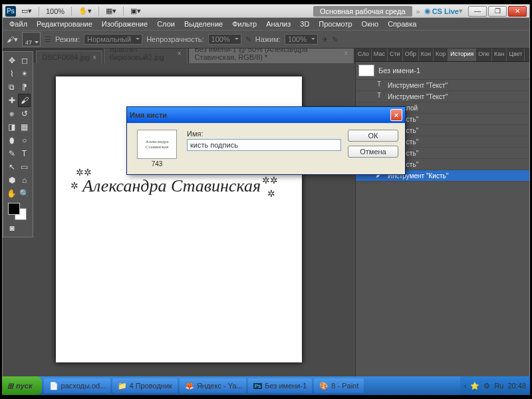  What do you see at coordinates (12, 61) in the screenshot?
I see `move-tool: ✥` at bounding box center [12, 61].